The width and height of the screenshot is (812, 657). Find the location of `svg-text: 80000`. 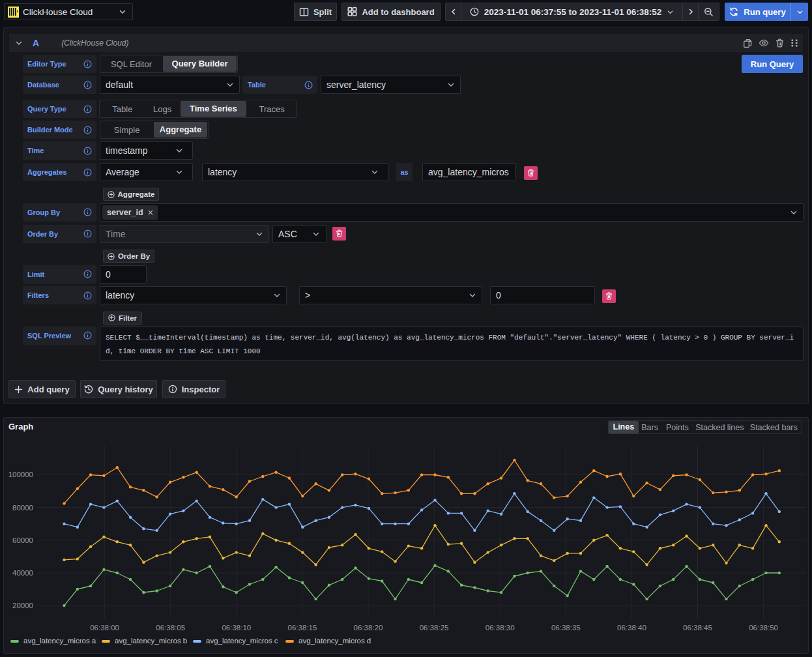

svg-text: 80000 is located at coordinates (23, 508).